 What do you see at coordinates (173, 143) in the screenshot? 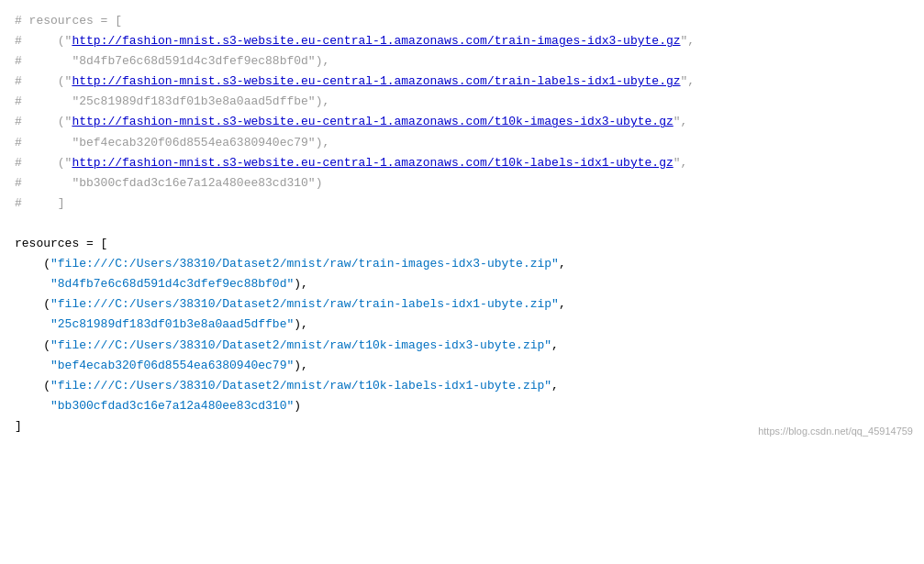
I see `comment-hash-3: # "bef4ecab320f06d8554ea6380940ec79"),` at bounding box center [173, 143].